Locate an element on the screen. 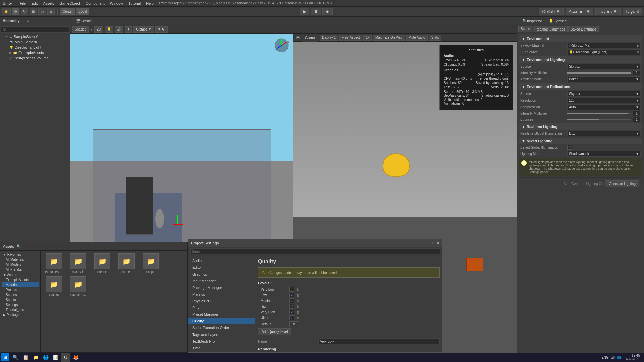 This screenshot has width=644, height=362. ps-package-manager: Package Manager is located at coordinates (221, 288).